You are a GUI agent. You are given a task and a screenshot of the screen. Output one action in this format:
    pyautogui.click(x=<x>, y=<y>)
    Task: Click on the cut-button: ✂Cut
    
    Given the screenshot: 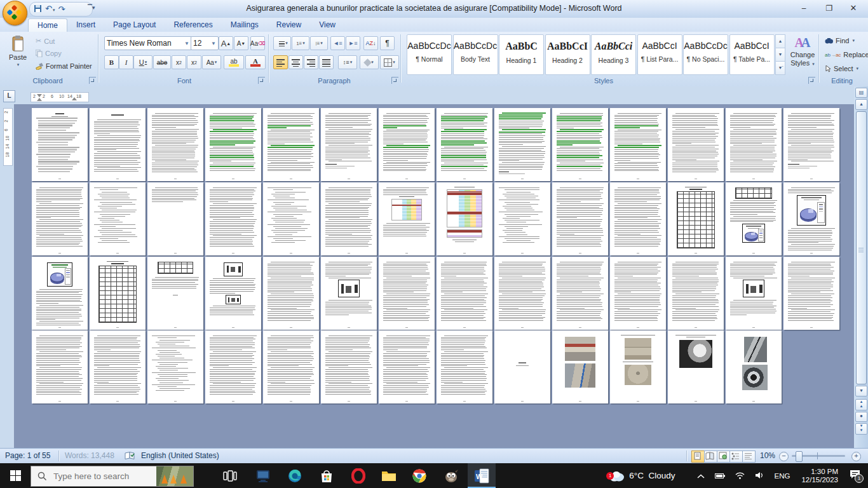 What is the action you would take?
    pyautogui.click(x=45, y=41)
    